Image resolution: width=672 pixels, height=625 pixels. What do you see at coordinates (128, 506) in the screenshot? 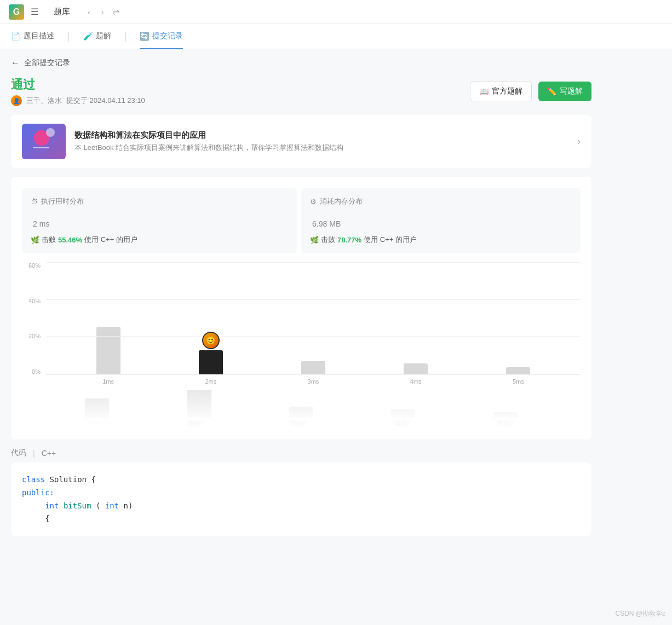
I see `param-n: n)` at bounding box center [128, 506].